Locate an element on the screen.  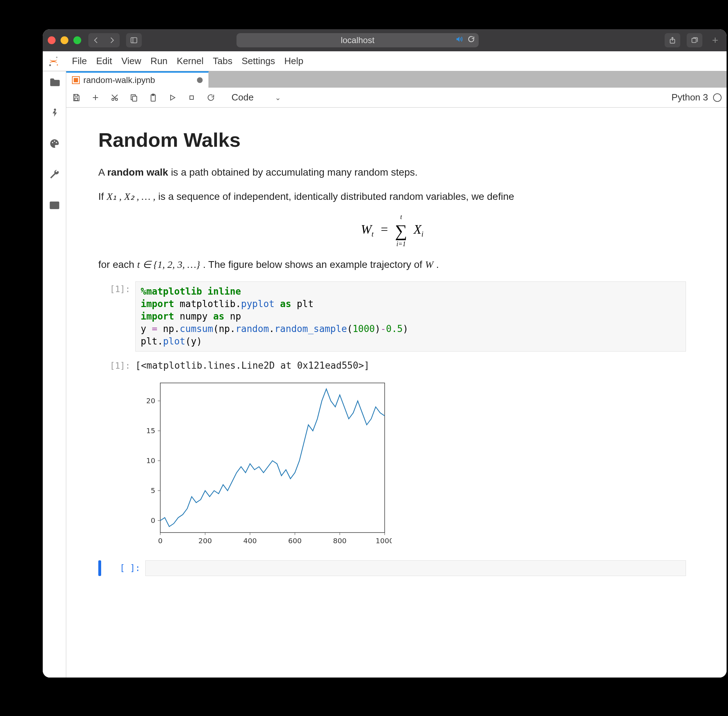
cell-type-label: Code is located at coordinates (243, 97).